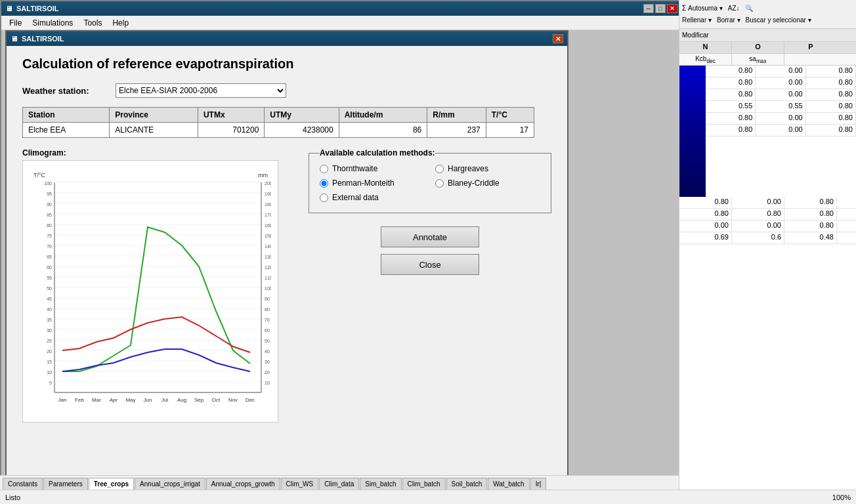  What do you see at coordinates (287, 91) in the screenshot?
I see `weather-station-row: Weather station: Elche EEA-SIAR 2000-200…` at bounding box center [287, 91].